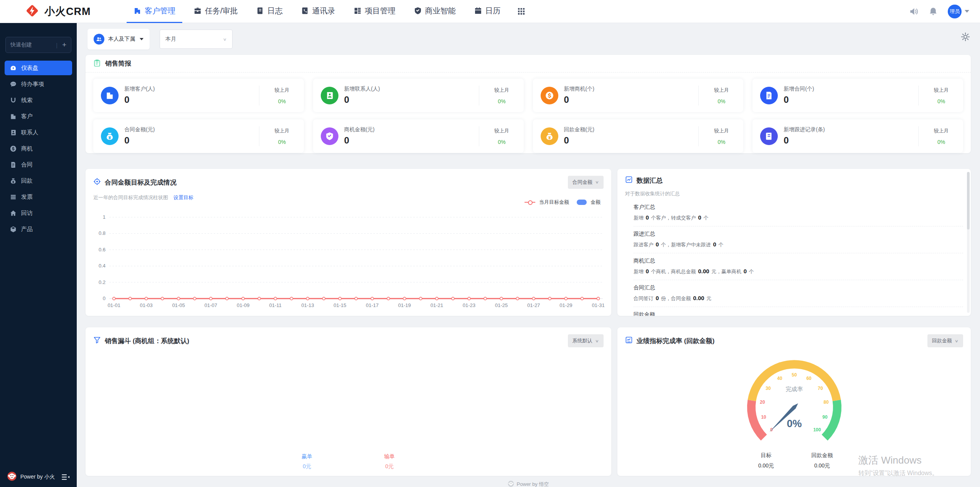 Image resolution: width=980 pixels, height=487 pixels. What do you see at coordinates (318, 12) in the screenshot?
I see `top-nav-item-3: 通讯录` at bounding box center [318, 12].